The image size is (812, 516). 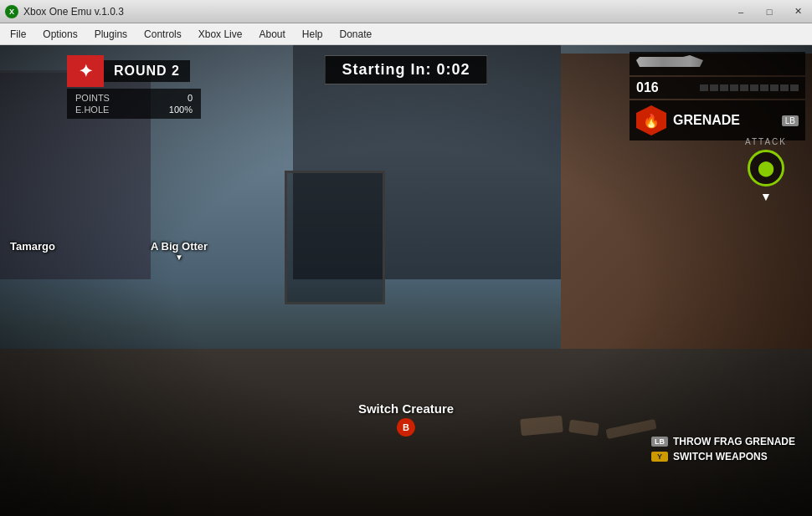 What do you see at coordinates (74, 12) in the screenshot?
I see `app-title: Xbox One Emu v.1.0.3` at bounding box center [74, 12].